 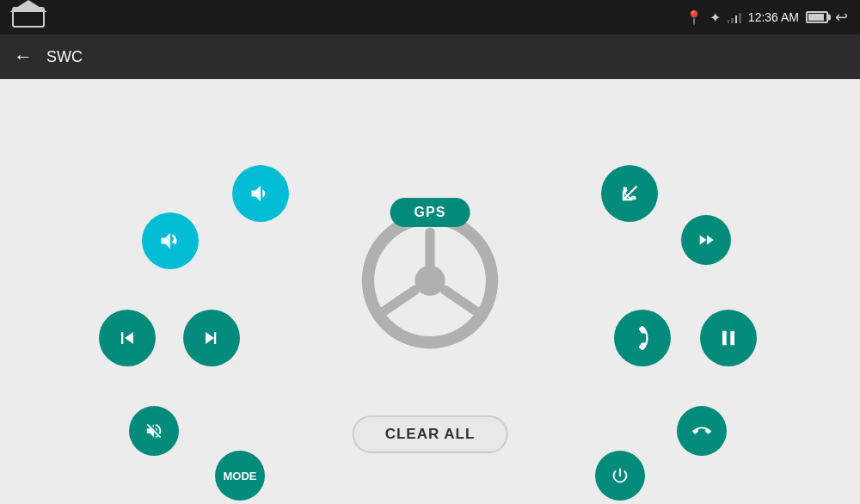 What do you see at coordinates (642, 338) in the screenshot?
I see `phone-answer-button` at bounding box center [642, 338].